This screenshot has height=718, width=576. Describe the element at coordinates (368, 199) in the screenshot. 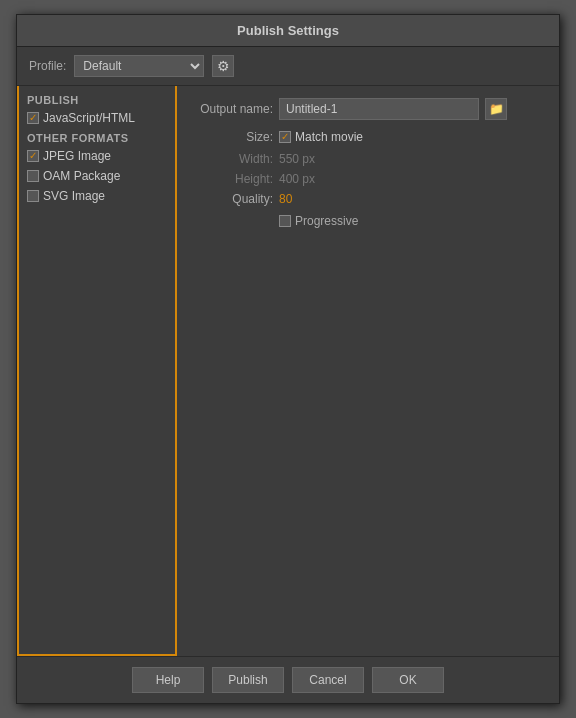

I see `quality-row: Quality: 80` at that location.